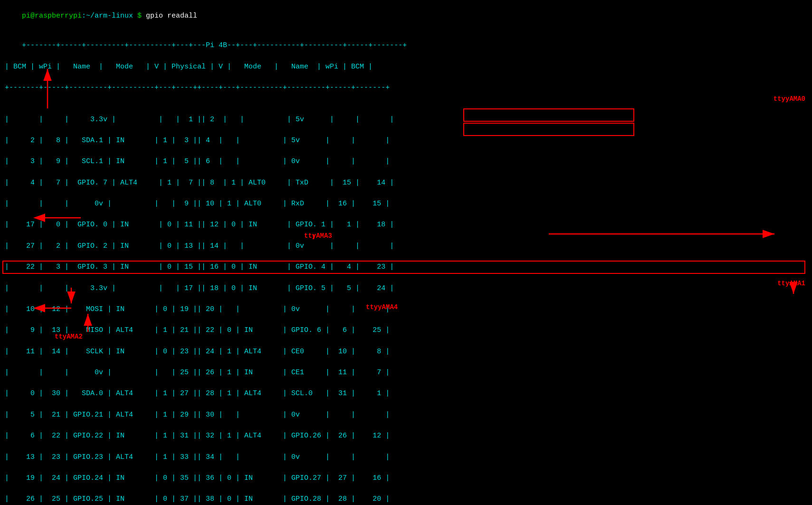  What do you see at coordinates (197, 330) in the screenshot?
I see `row-11: | 9 | 13 | MISO | ALT4 | 1 | 21 || 22 | …` at bounding box center [197, 330].